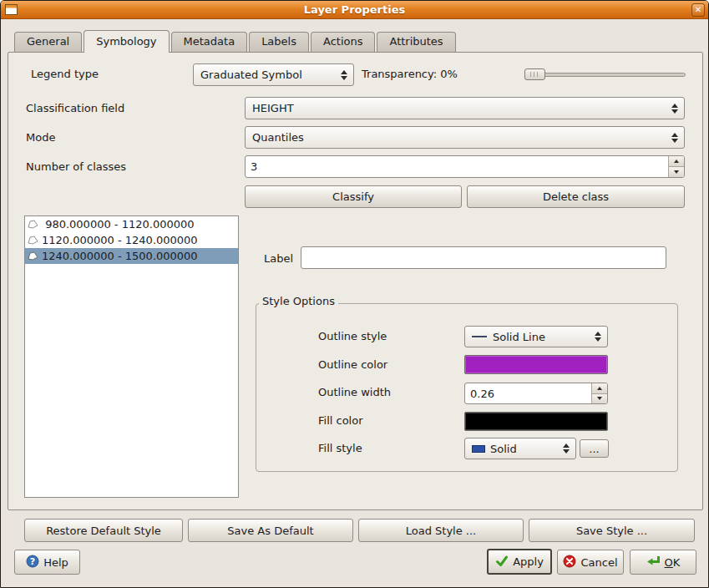 Image resolution: width=709 pixels, height=588 pixels. Describe the element at coordinates (279, 259) in the screenshot. I see `label-field-label: Label` at that location.